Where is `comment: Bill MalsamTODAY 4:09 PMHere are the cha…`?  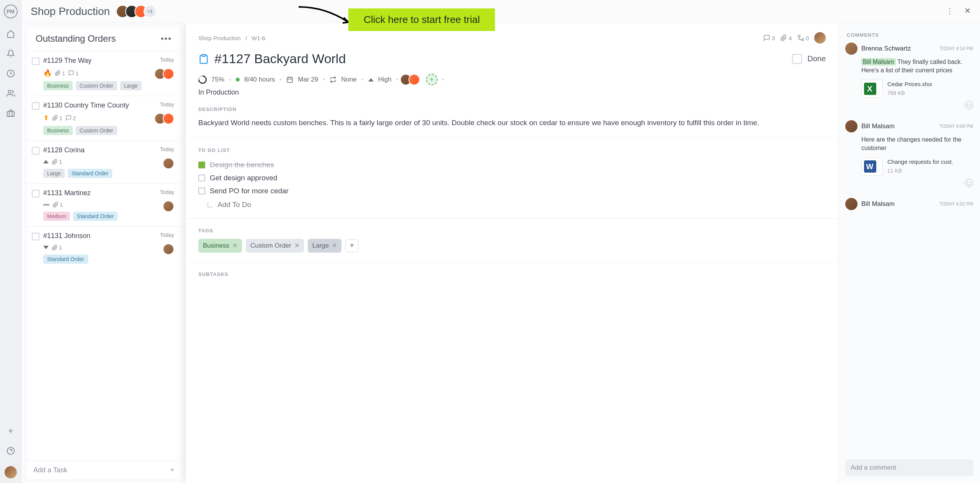 comment: Bill MalsamTODAY 4:09 PMHere are the cha… is located at coordinates (909, 154).